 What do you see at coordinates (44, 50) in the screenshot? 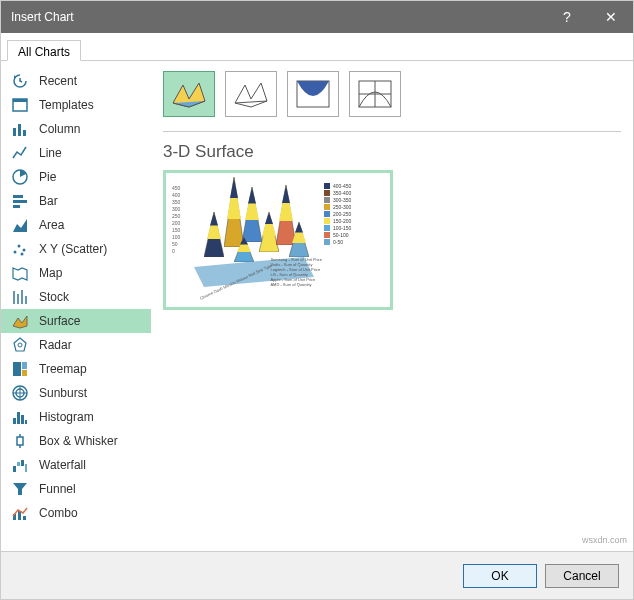
I see `tab-all-charts: All Charts` at bounding box center [44, 50].